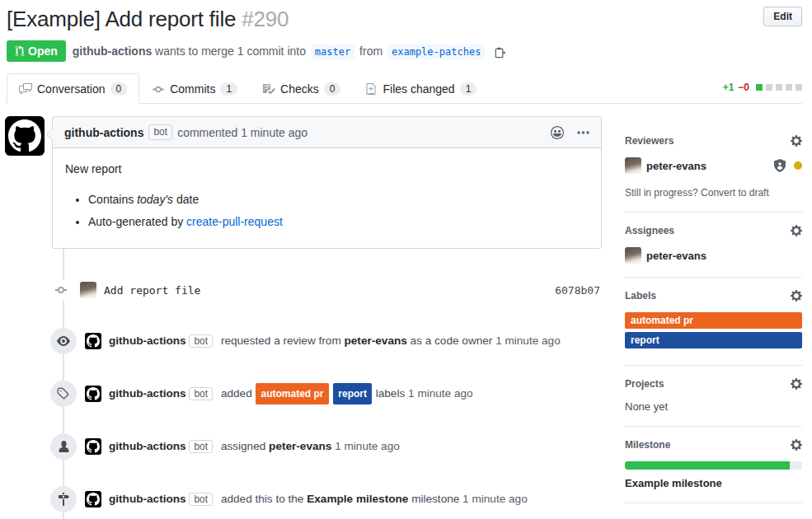  Describe the element at coordinates (155, 199) in the screenshot. I see `italic-text: today's` at that location.